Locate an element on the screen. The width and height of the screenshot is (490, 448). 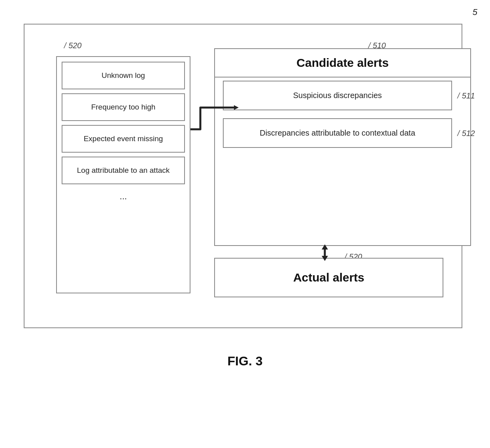
fig-caption: FIG. 3 is located at coordinates (245, 361).